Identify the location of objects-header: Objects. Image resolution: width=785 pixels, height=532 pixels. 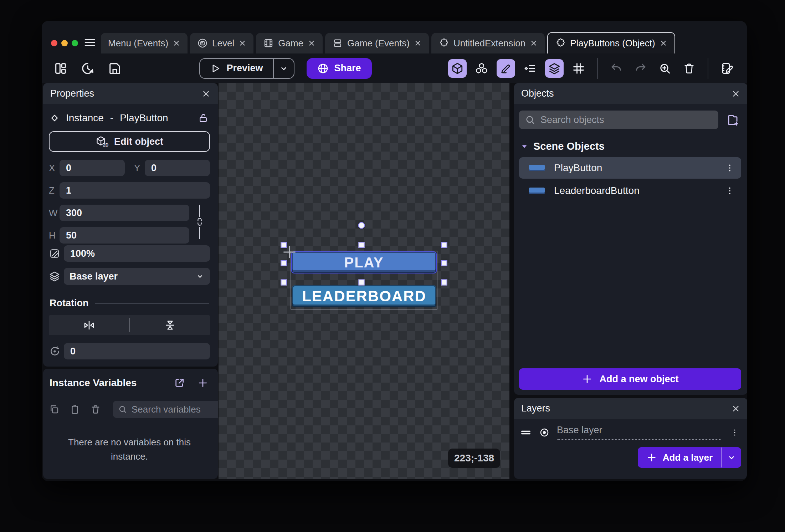
(630, 93).